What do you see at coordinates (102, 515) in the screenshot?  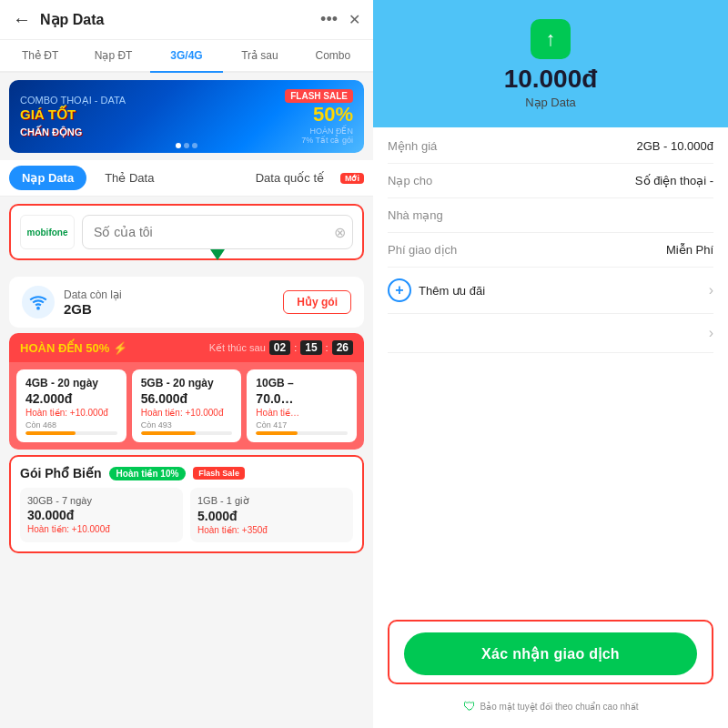 I see `popular-card-price-0: 30.000đ` at bounding box center [102, 515].